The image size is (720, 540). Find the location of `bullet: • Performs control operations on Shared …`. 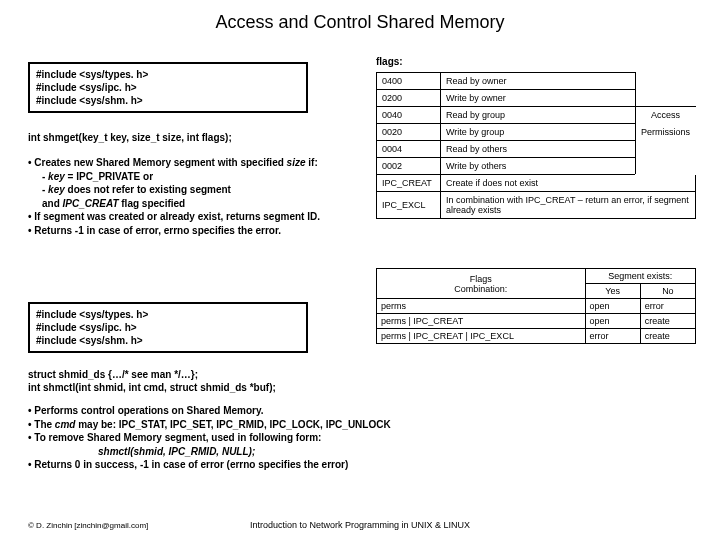

bullet: • Performs control operations on Shared … is located at coordinates (308, 411).